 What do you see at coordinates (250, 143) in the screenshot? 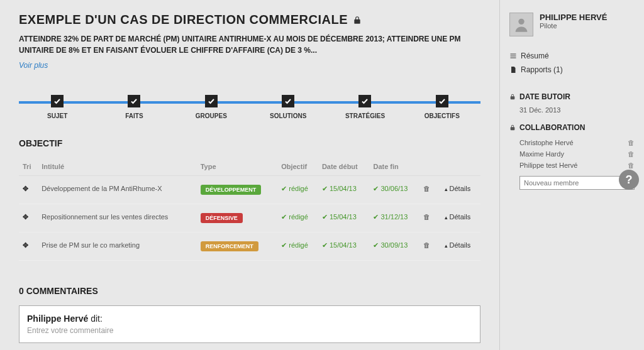
I see `objectives-heading: OBJECTIF` at bounding box center [250, 143].